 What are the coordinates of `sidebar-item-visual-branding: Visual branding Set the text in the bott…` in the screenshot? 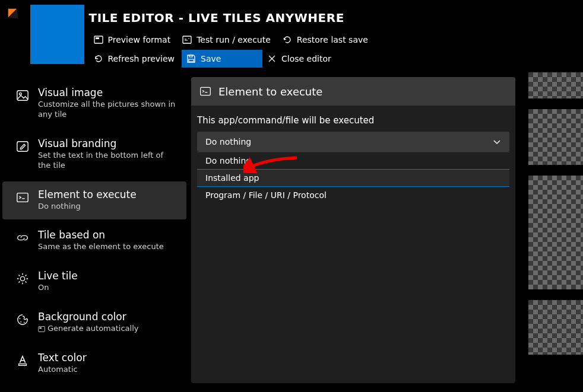 It's located at (94, 155).